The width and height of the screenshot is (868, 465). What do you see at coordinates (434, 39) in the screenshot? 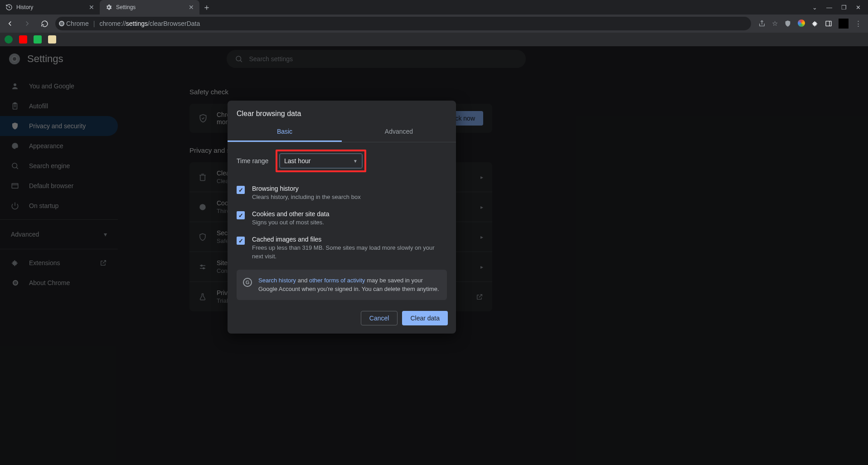
I see `bookmarks-bar` at bounding box center [434, 39].